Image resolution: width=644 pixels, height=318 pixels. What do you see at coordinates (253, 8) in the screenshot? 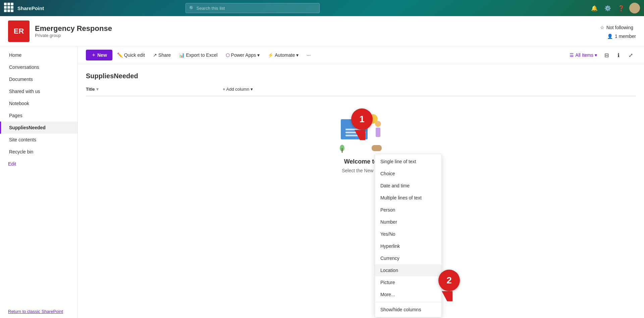
I see `search-bar: 🔍` at bounding box center [253, 8].